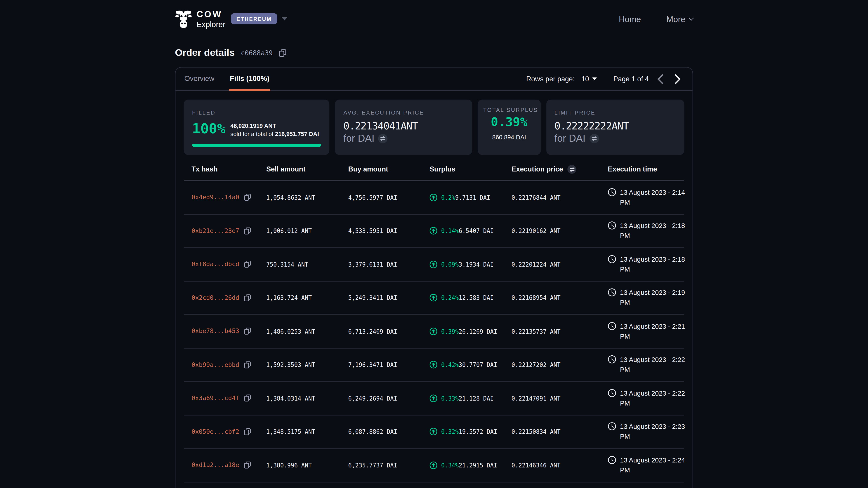 This screenshot has height=488, width=868. Describe the element at coordinates (389, 432) in the screenshot. I see `buy-amount: 6,087.8862 DAI` at that location.